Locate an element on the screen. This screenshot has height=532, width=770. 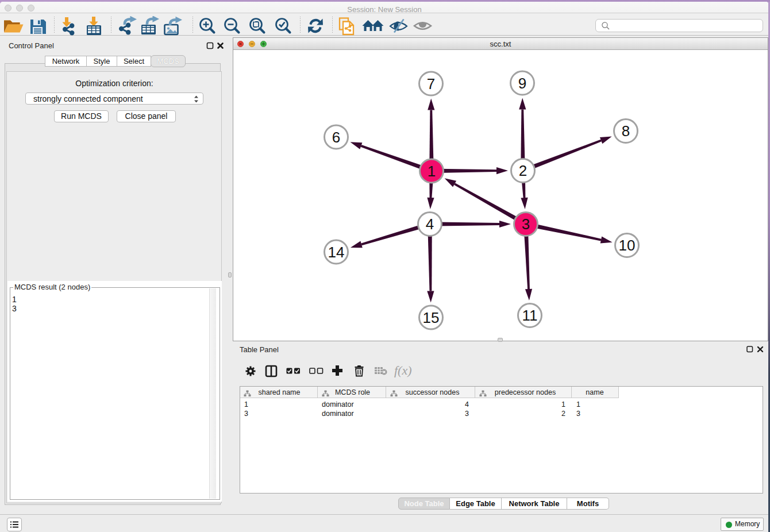
svg-text: 11 is located at coordinates (530, 315).